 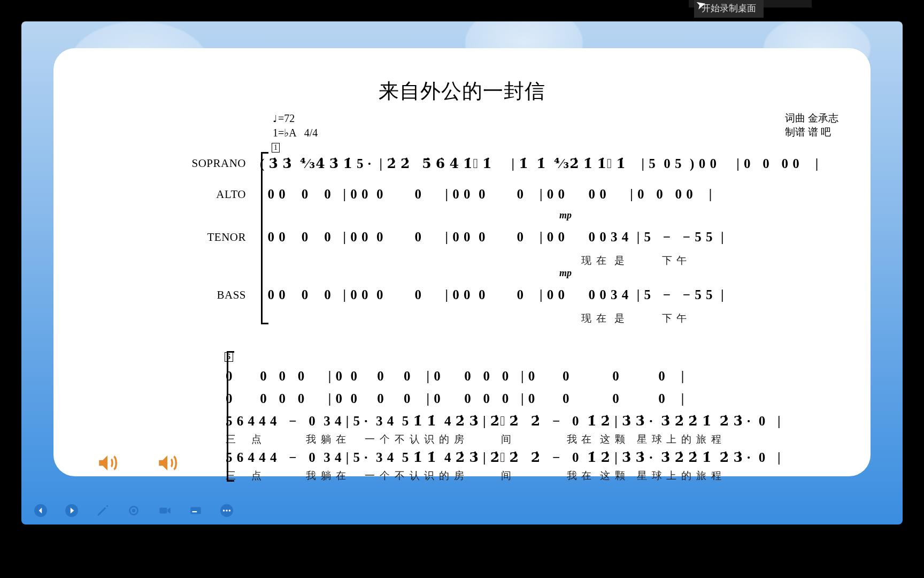 I want to click on lyrics-tenor-2: 三 点 我 躺 在 一 个 不 认 识 的 房 间 我 在 这 颗 星 球 上 …, so click(x=529, y=439).